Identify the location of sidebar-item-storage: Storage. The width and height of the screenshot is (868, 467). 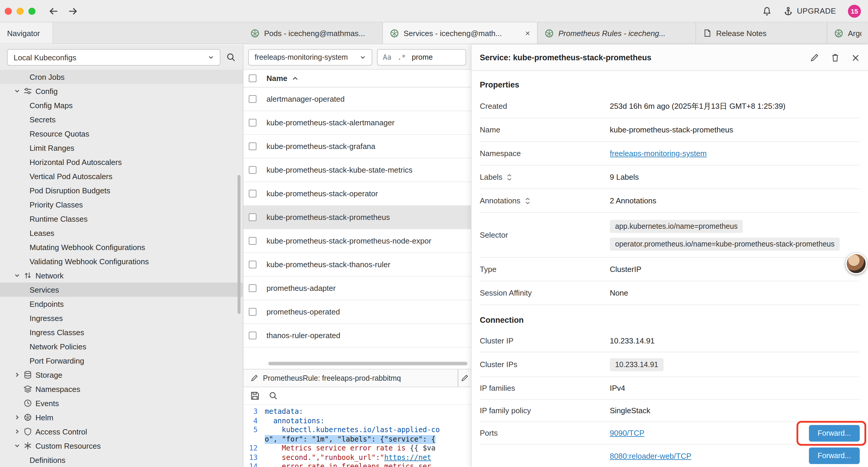
(121, 375).